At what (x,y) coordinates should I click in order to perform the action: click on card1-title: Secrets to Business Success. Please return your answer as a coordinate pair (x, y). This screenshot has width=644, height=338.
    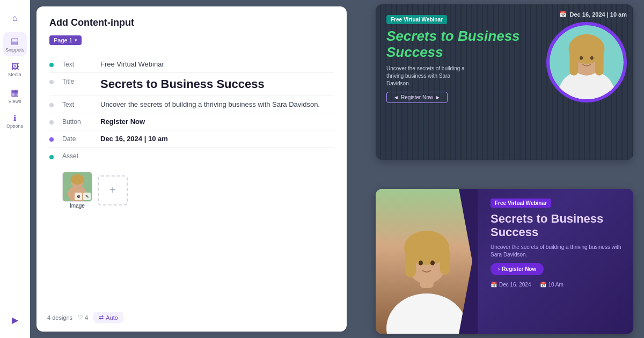
    Looking at the image, I should click on (457, 45).